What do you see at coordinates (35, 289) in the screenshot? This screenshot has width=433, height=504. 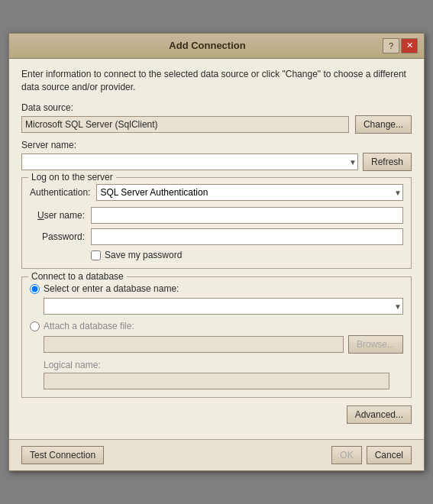 I see `select-db-radio` at bounding box center [35, 289].